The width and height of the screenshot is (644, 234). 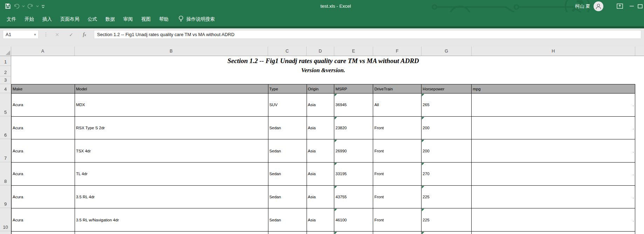 I want to click on column-header-D: D, so click(x=320, y=51).